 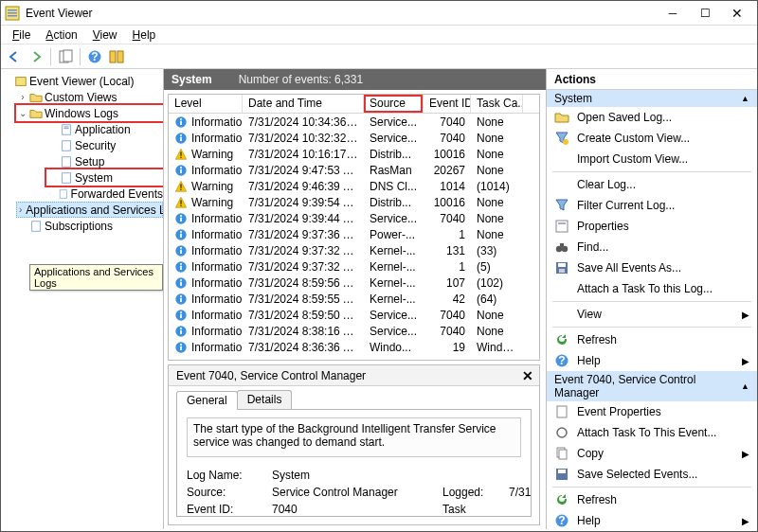 I want to click on tree-apps-services-logs: ›Applications and Services Logs, so click(x=89, y=210).